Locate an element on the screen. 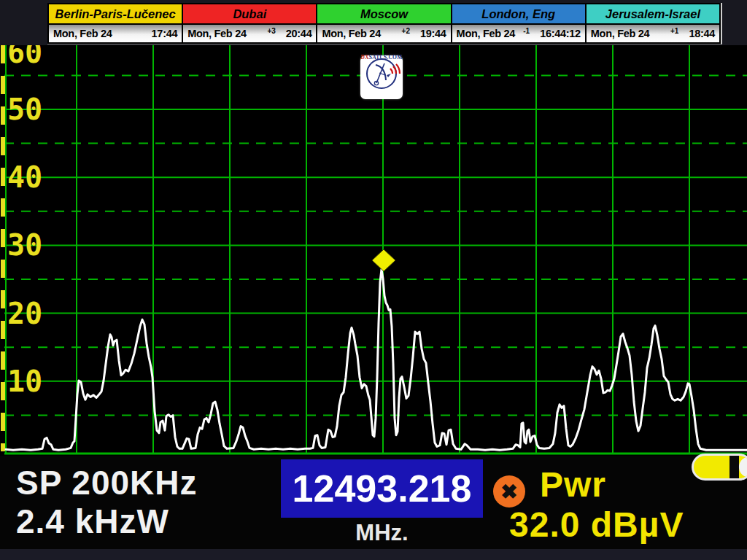 The height and width of the screenshot is (560, 747). clock-time-row: Mon, Feb 24 -1 16:44:12 is located at coordinates (519, 34).